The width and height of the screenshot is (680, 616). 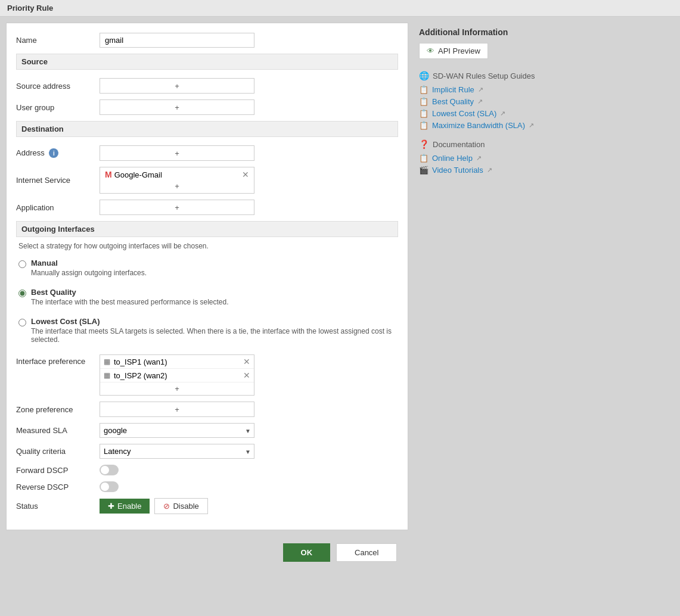 What do you see at coordinates (424, 89) in the screenshot?
I see `book-icon-implicit: 📋` at bounding box center [424, 89].